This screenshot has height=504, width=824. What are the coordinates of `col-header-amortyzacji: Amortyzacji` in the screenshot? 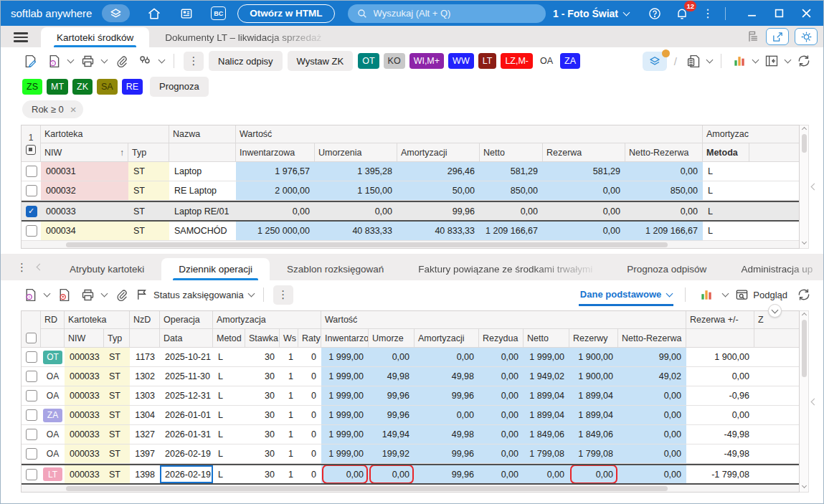 It's located at (439, 153).